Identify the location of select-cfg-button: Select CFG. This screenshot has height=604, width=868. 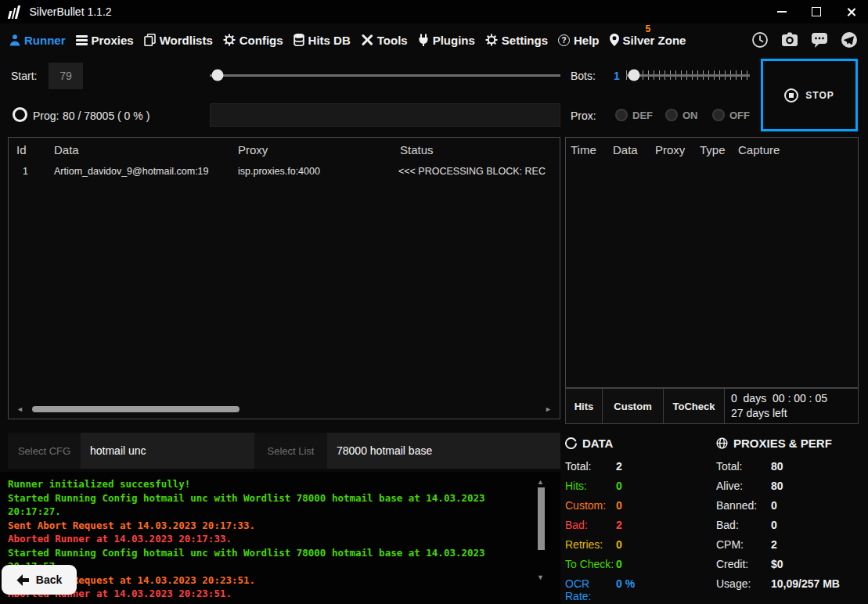
(44, 451).